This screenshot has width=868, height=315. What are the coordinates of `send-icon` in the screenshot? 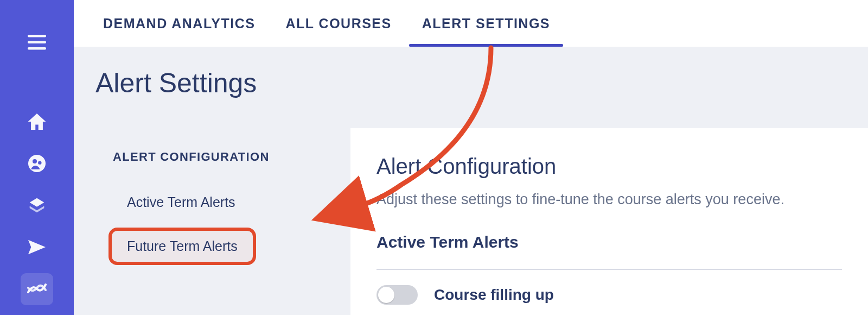 It's located at (37, 247).